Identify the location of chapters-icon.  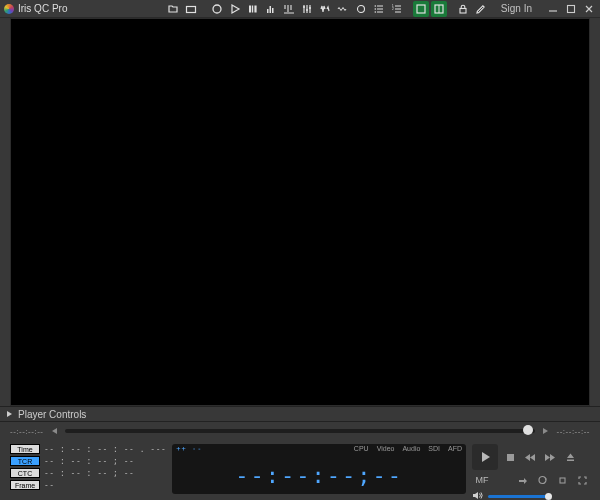
(253, 9).